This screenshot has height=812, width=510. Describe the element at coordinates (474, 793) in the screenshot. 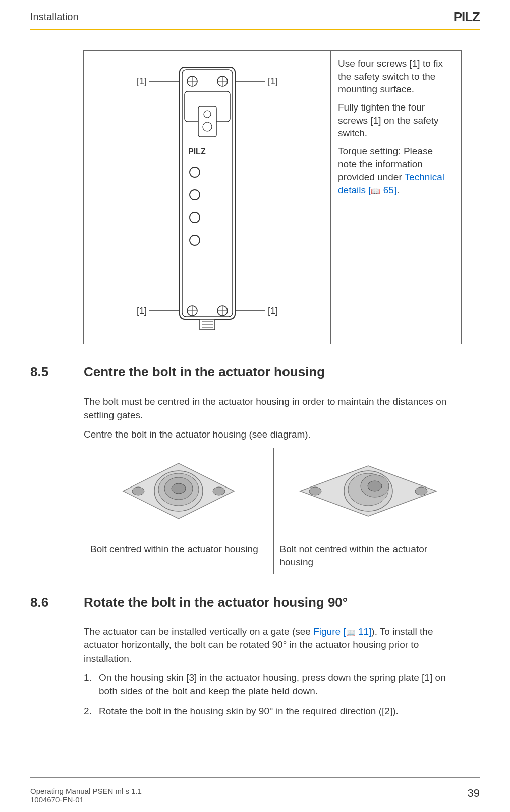

I see `page-number: 39` at that location.